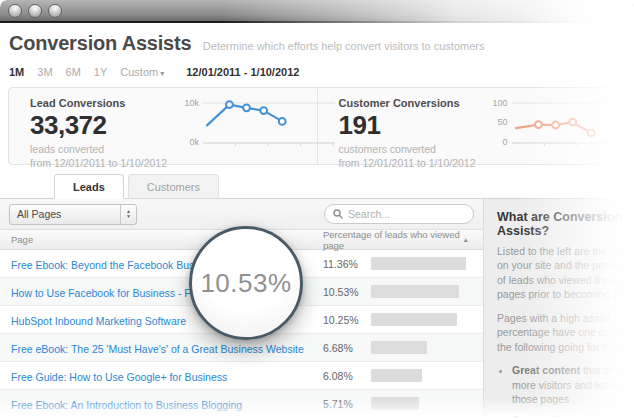  What do you see at coordinates (573, 415) in the screenshot?
I see `sidebar-bullet: Great calls-to-action that help your vis…` at bounding box center [573, 415].